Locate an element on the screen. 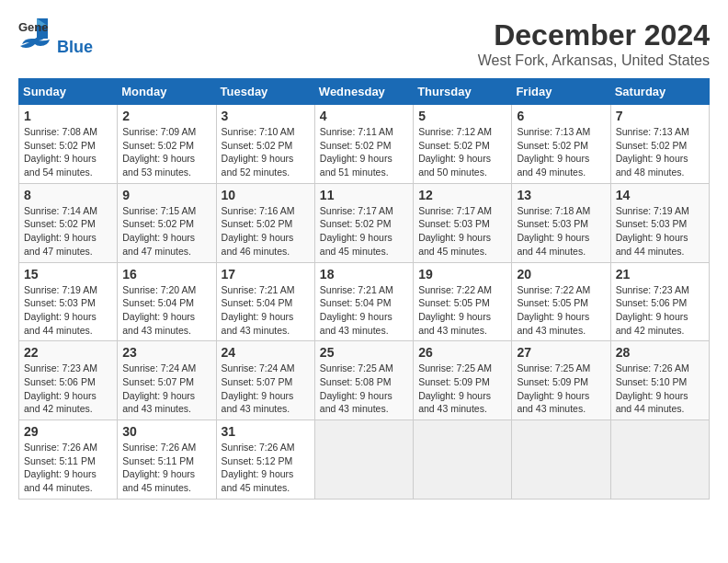 This screenshot has width=728, height=563. sunrise-label: Sunrise: 7:13 AM is located at coordinates (653, 132).